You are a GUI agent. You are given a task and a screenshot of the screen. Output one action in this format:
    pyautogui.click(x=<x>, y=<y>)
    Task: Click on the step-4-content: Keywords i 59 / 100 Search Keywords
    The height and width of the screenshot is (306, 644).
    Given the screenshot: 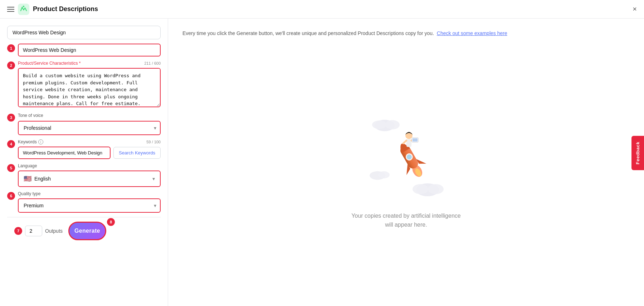 What is the action you would take?
    pyautogui.click(x=89, y=149)
    